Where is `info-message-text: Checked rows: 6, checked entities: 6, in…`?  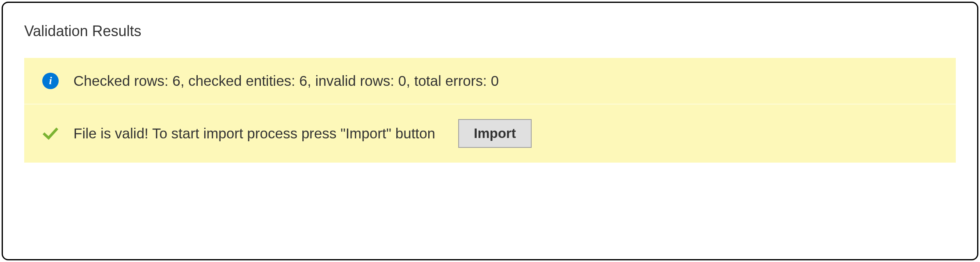
info-message-text: Checked rows: 6, checked entities: 6, in… is located at coordinates (286, 81).